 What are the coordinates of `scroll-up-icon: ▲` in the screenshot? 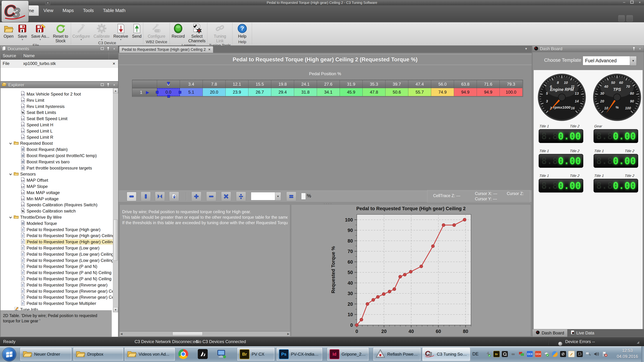 It's located at (116, 91).